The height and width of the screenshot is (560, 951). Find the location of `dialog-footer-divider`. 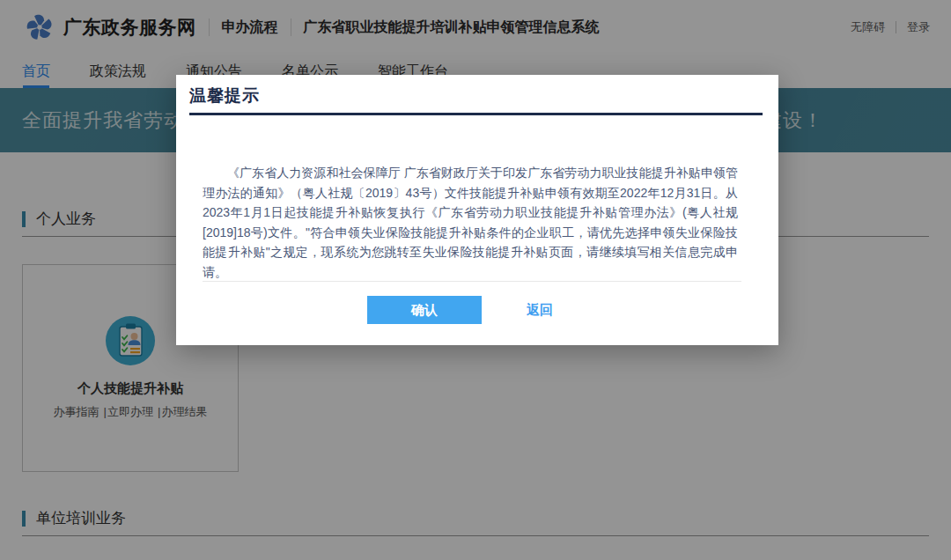

dialog-footer-divider is located at coordinates (472, 282).